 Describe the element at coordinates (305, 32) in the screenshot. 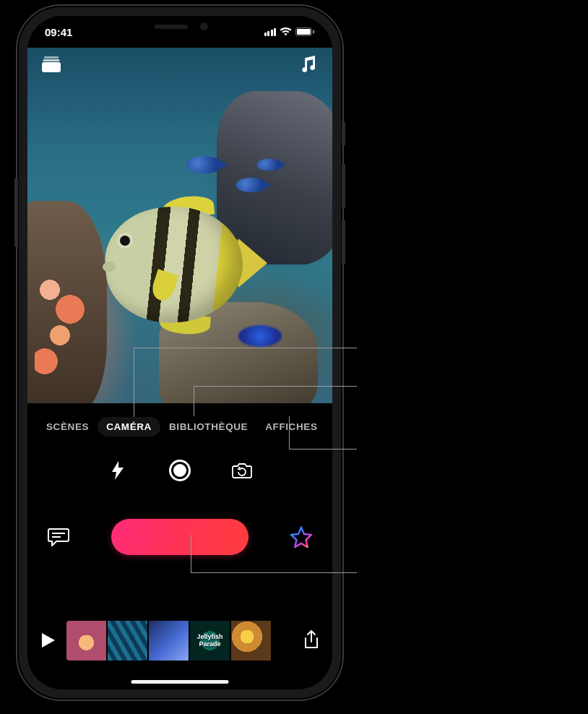

I see `battery-icon` at that location.